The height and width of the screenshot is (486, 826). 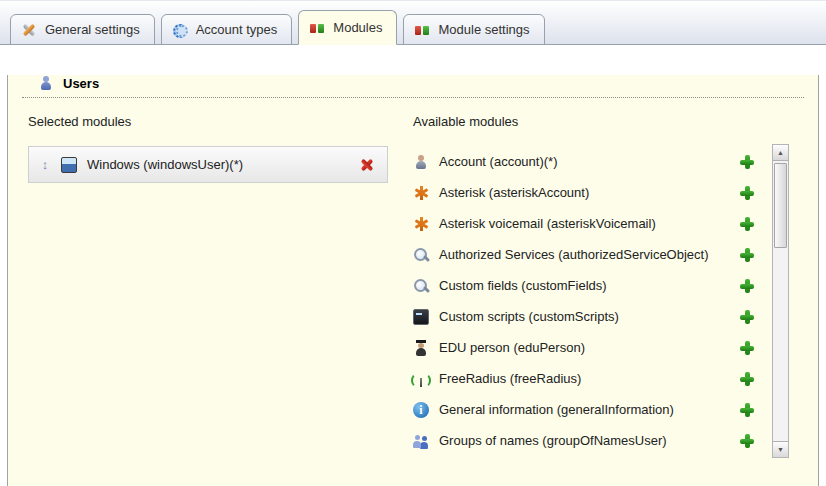 I want to click on tab-general-settings: General settings, so click(x=82, y=30).